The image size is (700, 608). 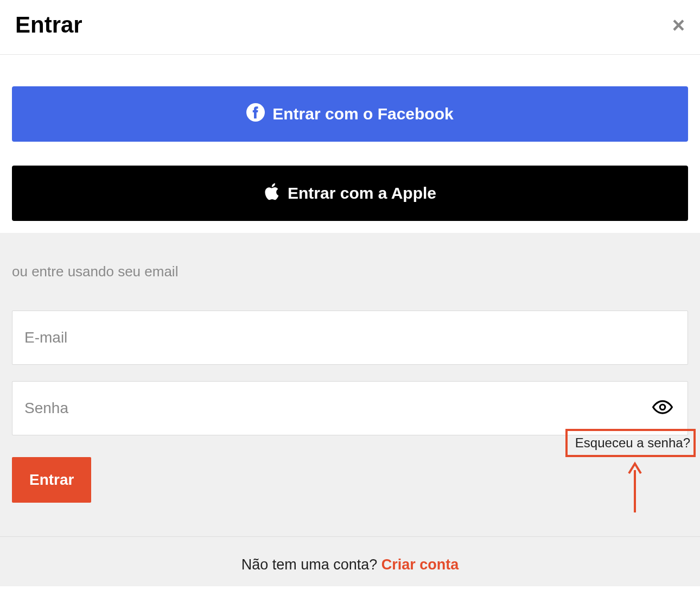 I want to click on modal-title: Entrar, so click(x=49, y=25).